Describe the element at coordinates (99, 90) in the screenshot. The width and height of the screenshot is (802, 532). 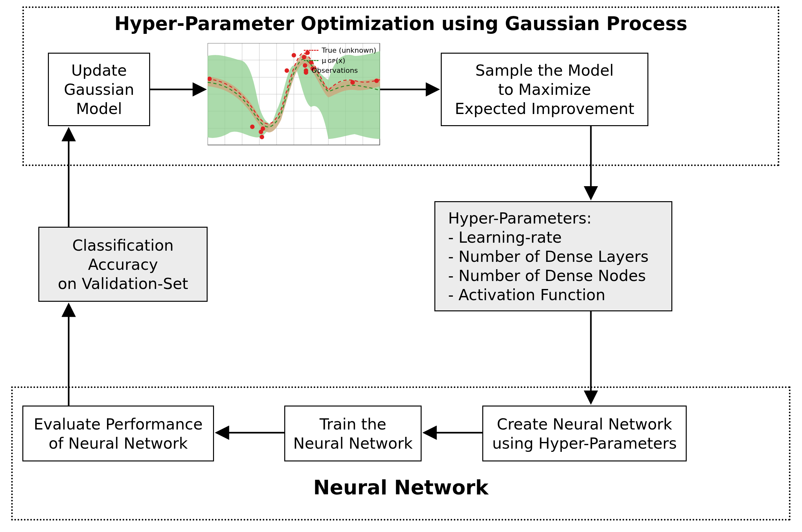
I see `box-update-gaussian-model: Update Gaussian Model` at that location.